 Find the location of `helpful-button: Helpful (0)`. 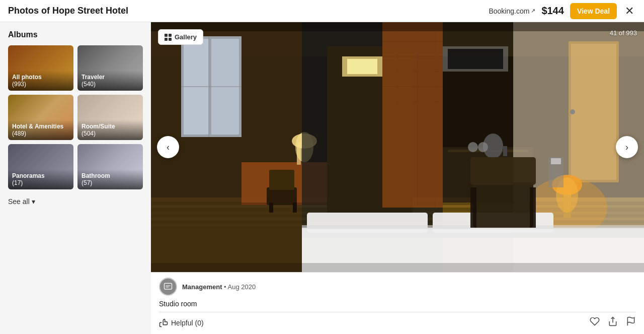

helpful-button: Helpful (0) is located at coordinates (181, 323).